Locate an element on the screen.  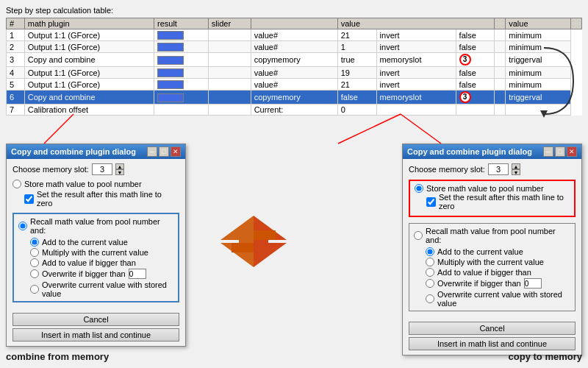
table-row: 5 Output 1:1 (GForce) value# 21 invert f… is located at coordinates (294, 85).